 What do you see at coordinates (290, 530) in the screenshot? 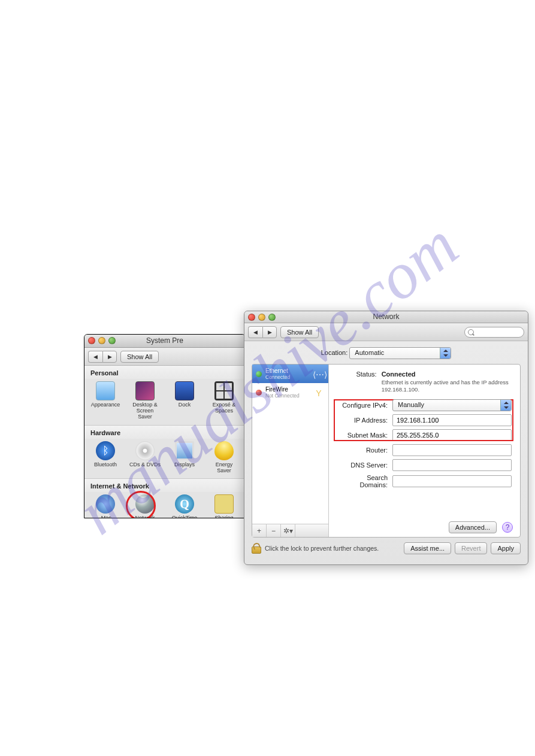
I see `service-list-buttons: + − ✲▾` at bounding box center [290, 530].